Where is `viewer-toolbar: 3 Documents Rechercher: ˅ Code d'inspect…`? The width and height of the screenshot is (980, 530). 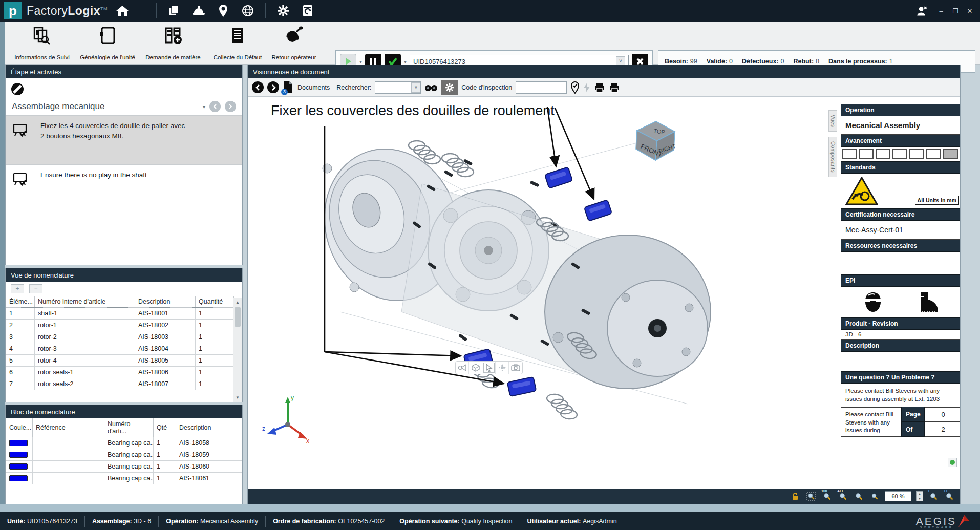
viewer-toolbar: 3 Documents Rechercher: ˅ Code d'inspect… is located at coordinates (604, 88).